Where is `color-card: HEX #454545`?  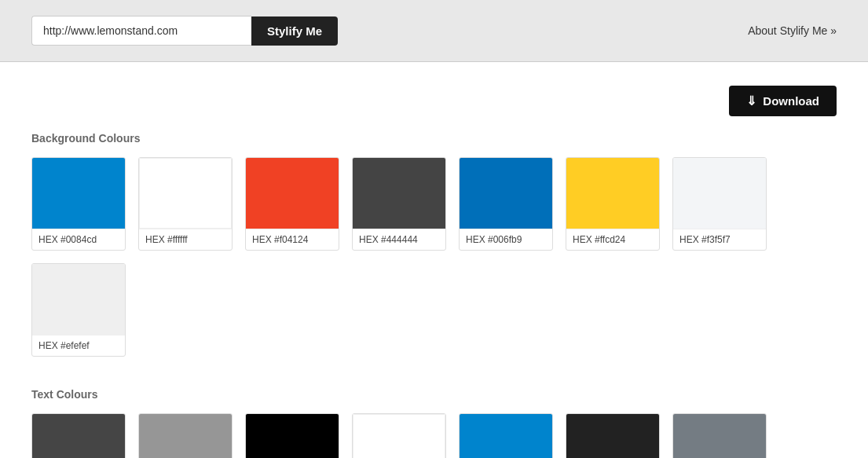
color-card: HEX #454545 is located at coordinates (79, 435).